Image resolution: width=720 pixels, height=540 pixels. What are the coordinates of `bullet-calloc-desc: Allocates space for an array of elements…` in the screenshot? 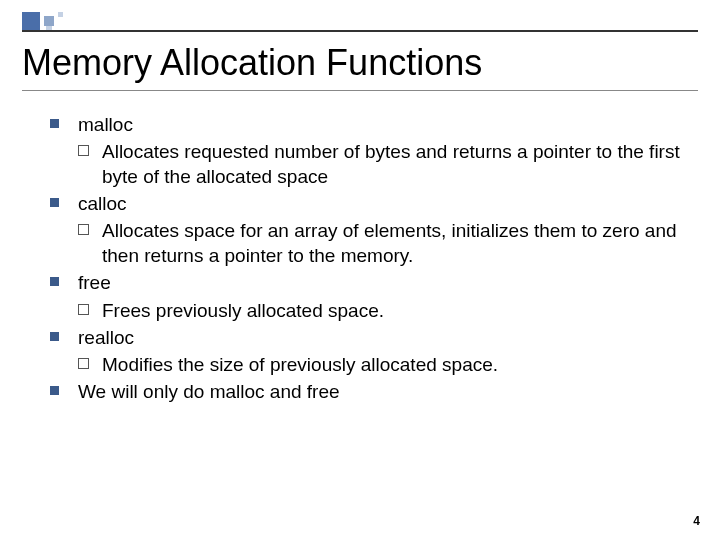 It's located at (384, 243).